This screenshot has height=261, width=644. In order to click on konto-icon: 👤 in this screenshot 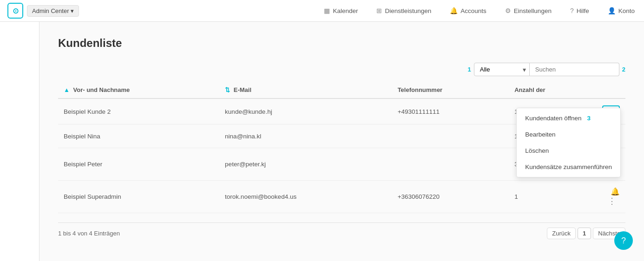, I will do `click(611, 11)`.